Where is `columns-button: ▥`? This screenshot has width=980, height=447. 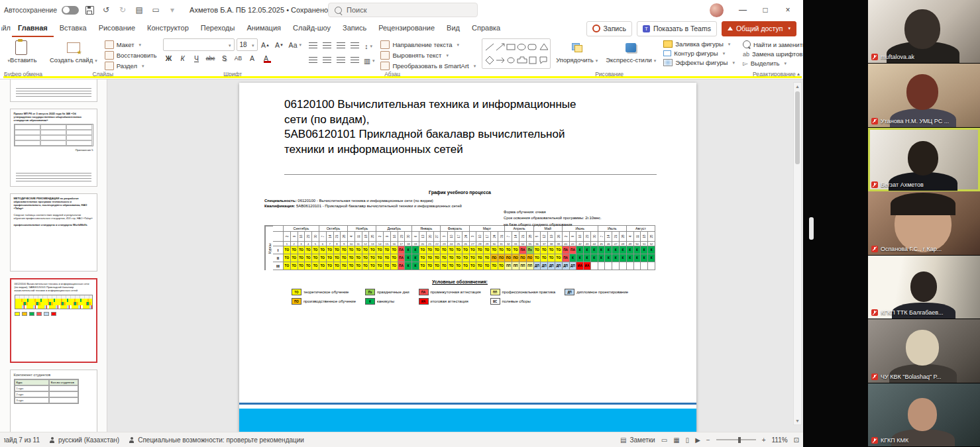
columns-button: ▥ is located at coordinates (369, 61).